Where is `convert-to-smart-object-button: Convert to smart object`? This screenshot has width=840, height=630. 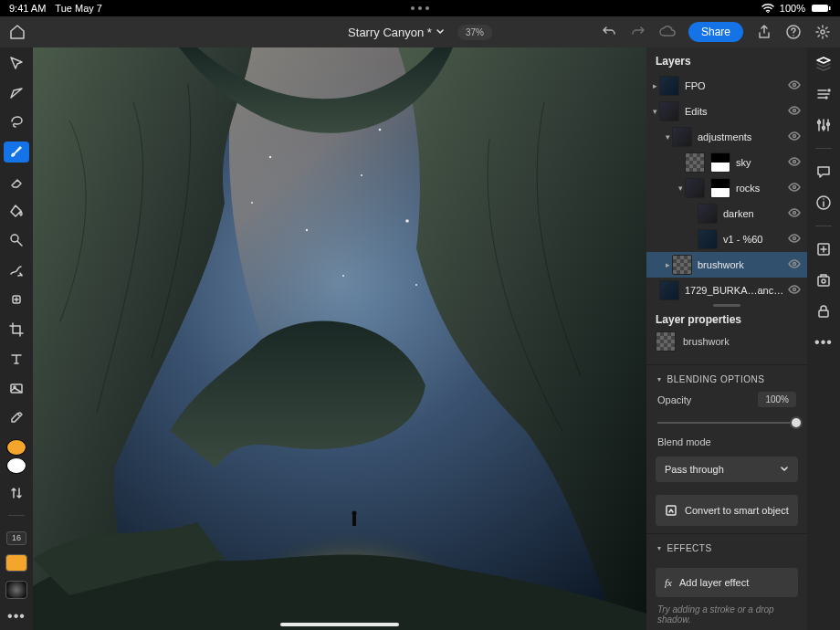 convert-to-smart-object-button: Convert to smart object is located at coordinates (727, 510).